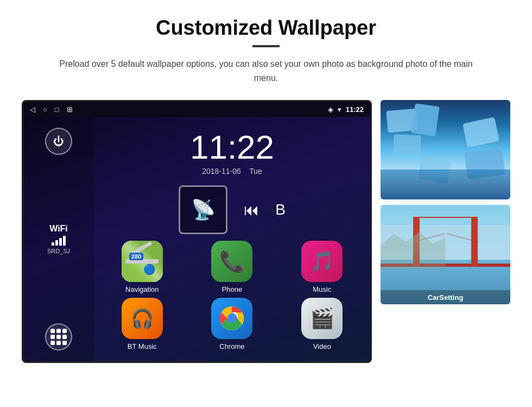  Describe the element at coordinates (232, 261) in the screenshot. I see `phone-icon: 📞` at that location.